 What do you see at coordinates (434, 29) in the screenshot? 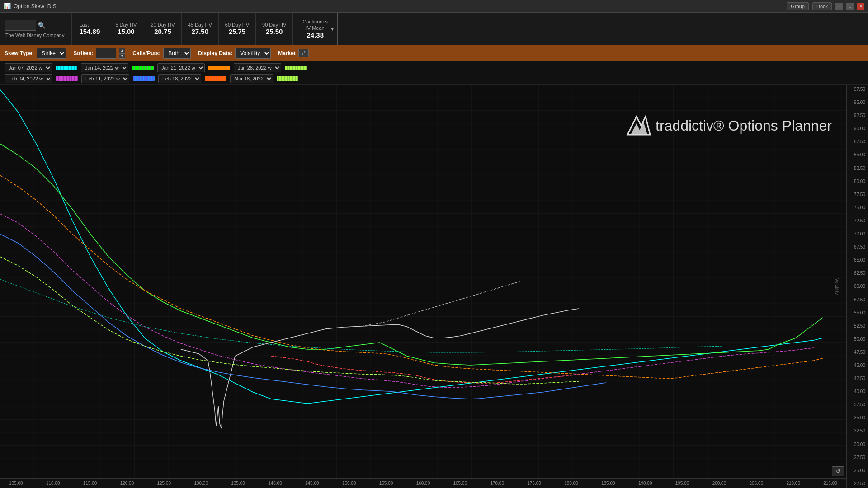
I see `stats-bar: DIS 🔍 The Walt Disney Company Last 154.8…` at bounding box center [434, 29].